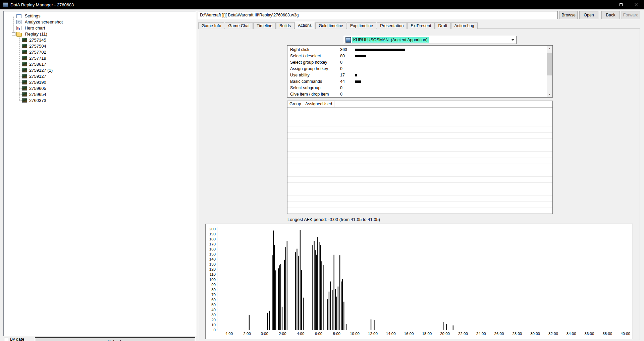 The width and height of the screenshot is (644, 341). I want to click on replay-item: 2759605, so click(100, 88).